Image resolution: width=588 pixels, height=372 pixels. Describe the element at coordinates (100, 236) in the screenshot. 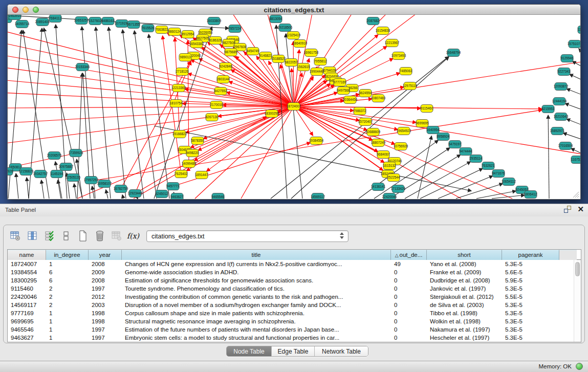

I see `delete-table-icon` at that location.